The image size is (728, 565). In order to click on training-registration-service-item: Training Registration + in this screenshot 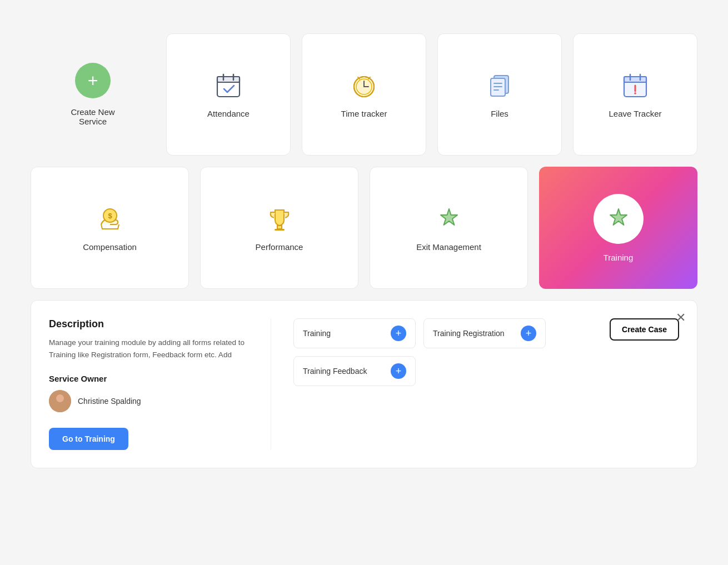, I will do `click(485, 333)`.